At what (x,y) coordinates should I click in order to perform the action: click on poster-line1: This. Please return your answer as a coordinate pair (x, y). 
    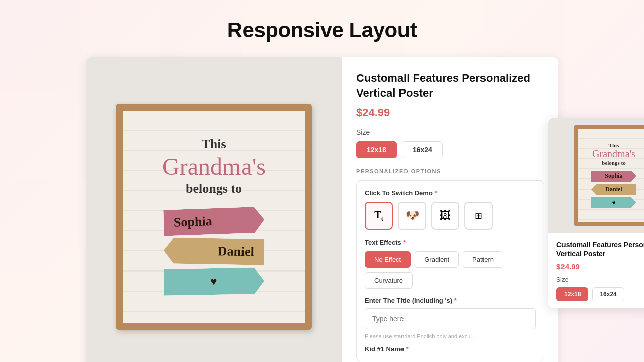
    Looking at the image, I should click on (213, 144).